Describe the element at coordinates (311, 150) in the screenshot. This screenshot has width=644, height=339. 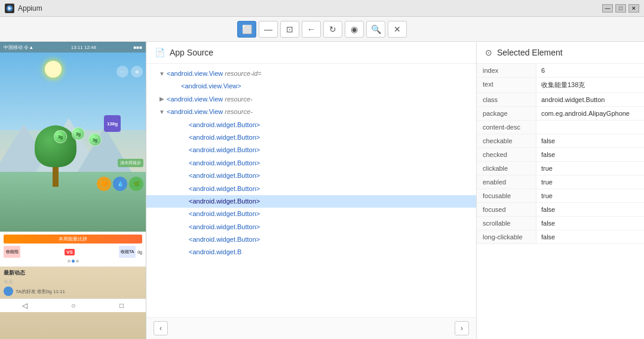
I see `tree-node-7: <android.widget.Button>` at that location.